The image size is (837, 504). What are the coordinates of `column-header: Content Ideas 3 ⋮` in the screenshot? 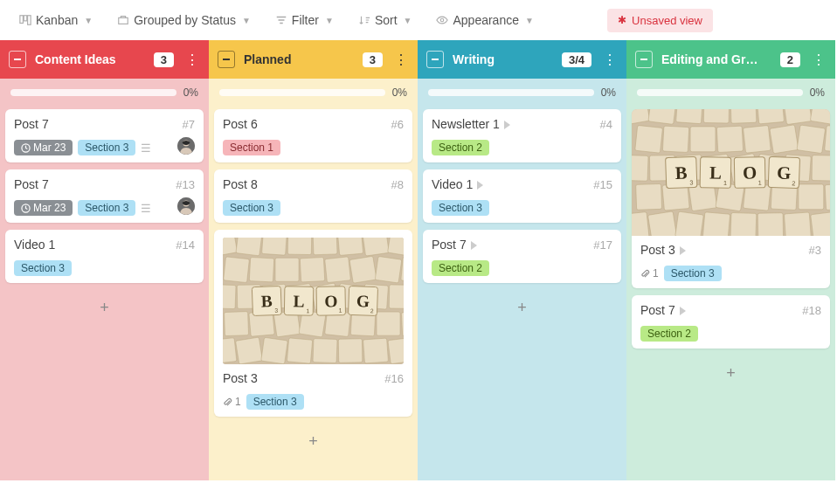 It's located at (105, 59).